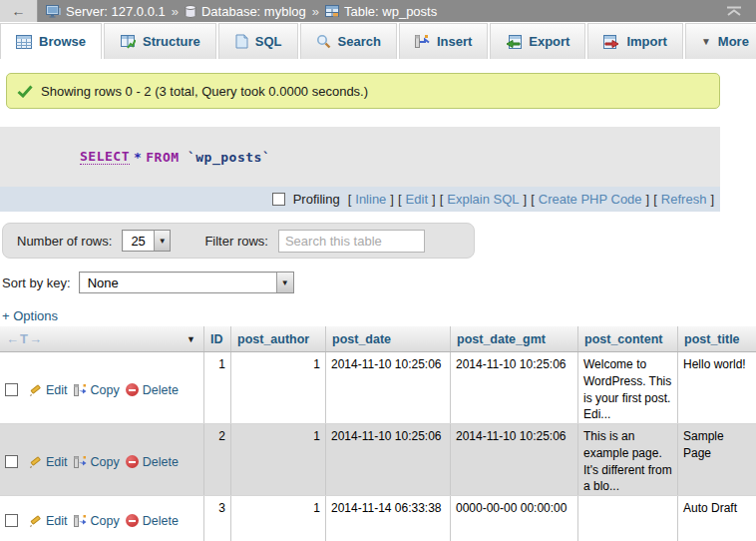  Describe the element at coordinates (25, 92) in the screenshot. I see `check-icon` at that location.